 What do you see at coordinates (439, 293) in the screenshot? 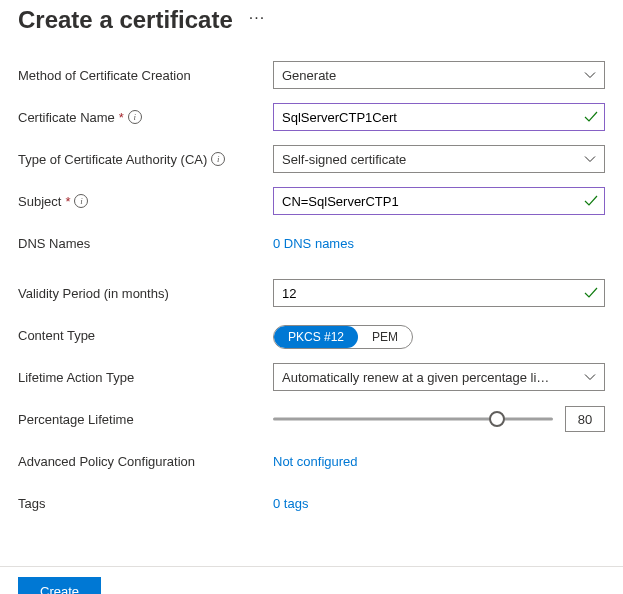
I see `validity-input` at bounding box center [439, 293].